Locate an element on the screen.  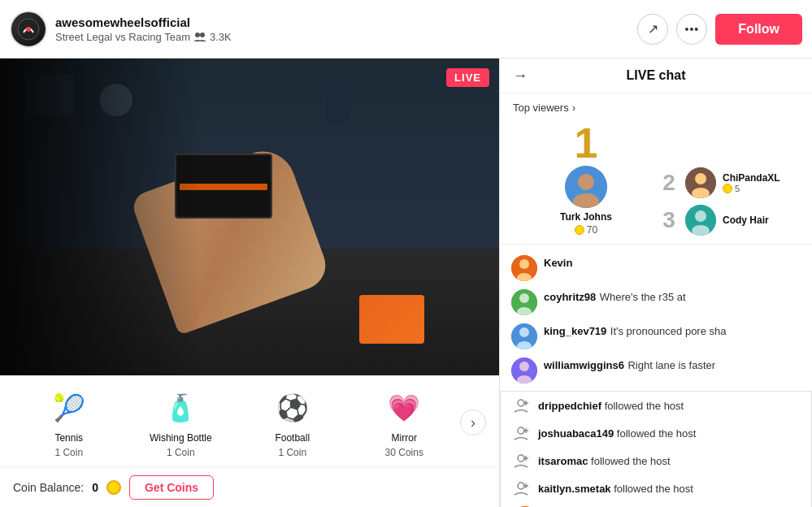
follow-notif-itsaromac: itsaromac followed the host is located at coordinates (656, 461).